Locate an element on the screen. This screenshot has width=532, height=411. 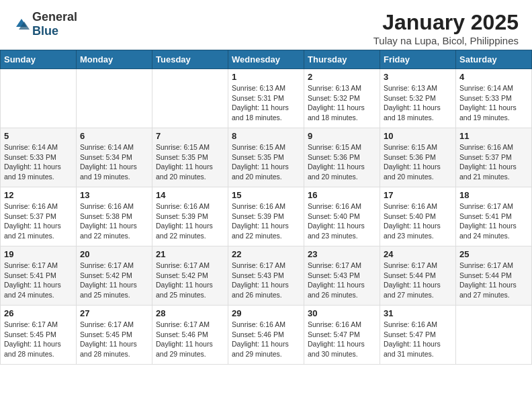
month-title: January 2025 is located at coordinates (446, 23).